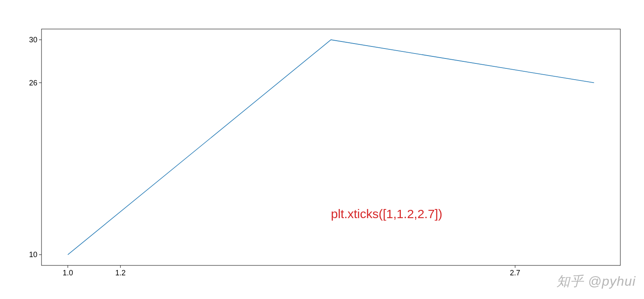  Describe the element at coordinates (33, 147) in the screenshot. I see `y-axis-tick-labels: 102630` at that location.